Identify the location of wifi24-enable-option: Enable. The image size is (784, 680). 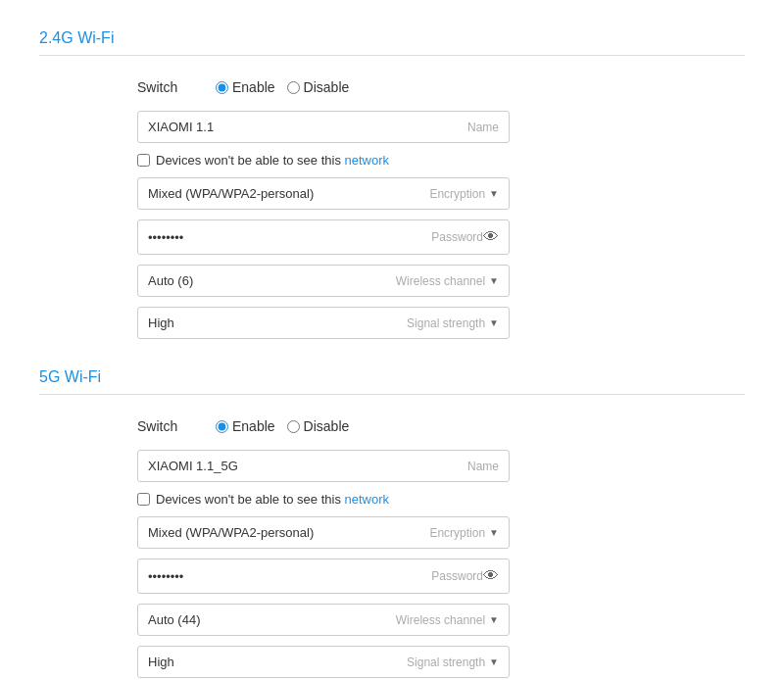
(245, 87).